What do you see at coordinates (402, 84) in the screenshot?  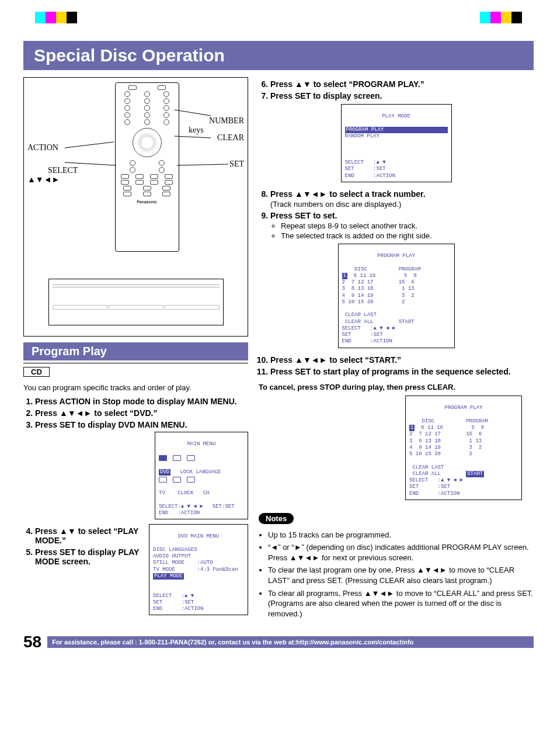 I see `step-6: Press ▲▼ to select “PROGRAM PLAY.”` at bounding box center [402, 84].